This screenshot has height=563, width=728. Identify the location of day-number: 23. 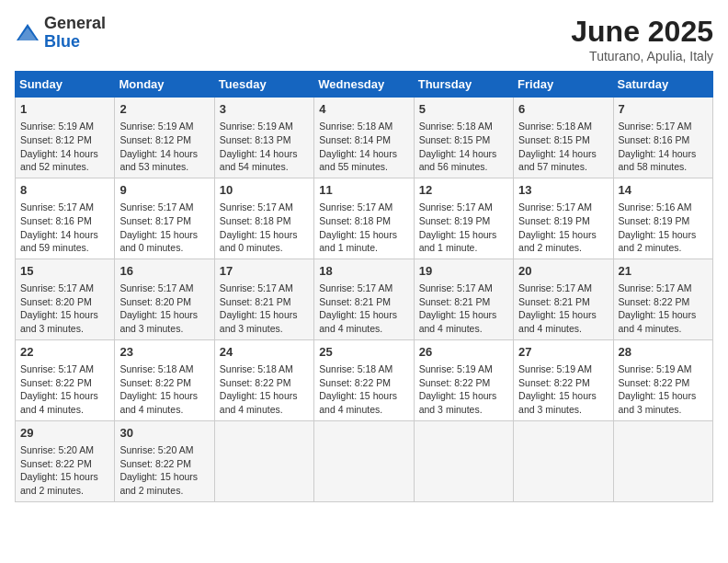
(164, 352).